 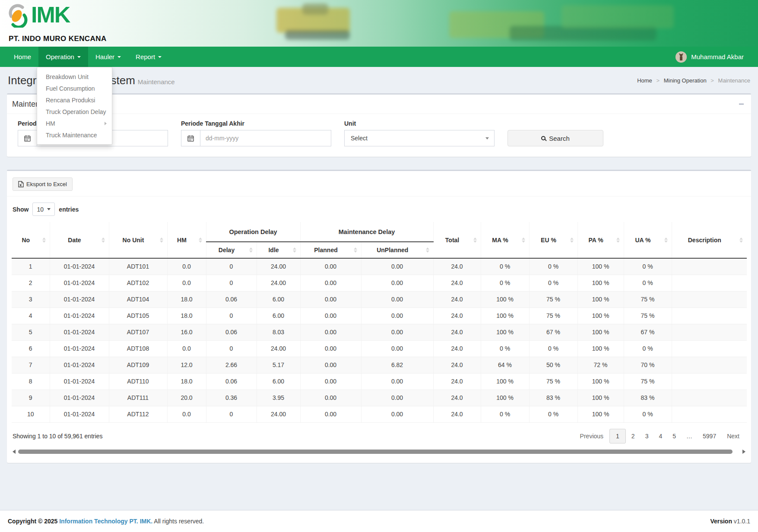 What do you see at coordinates (648, 240) in the screenshot?
I see `column-header-ua: UA %` at bounding box center [648, 240].